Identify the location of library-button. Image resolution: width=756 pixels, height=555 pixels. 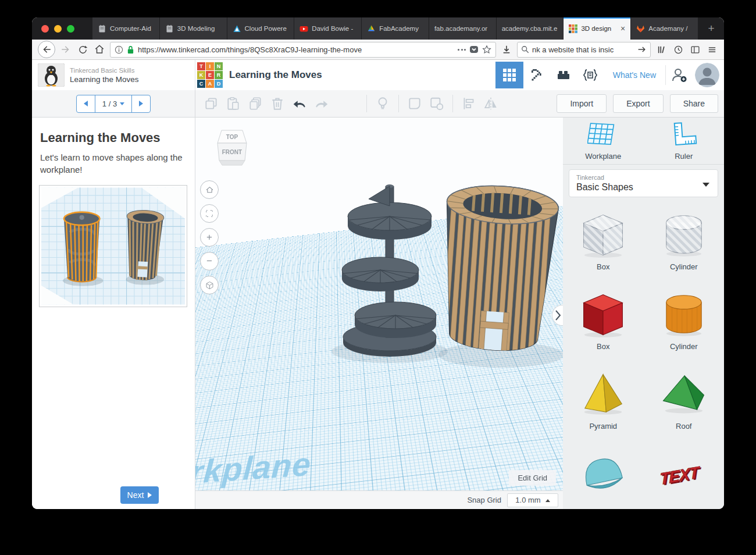
(661, 49).